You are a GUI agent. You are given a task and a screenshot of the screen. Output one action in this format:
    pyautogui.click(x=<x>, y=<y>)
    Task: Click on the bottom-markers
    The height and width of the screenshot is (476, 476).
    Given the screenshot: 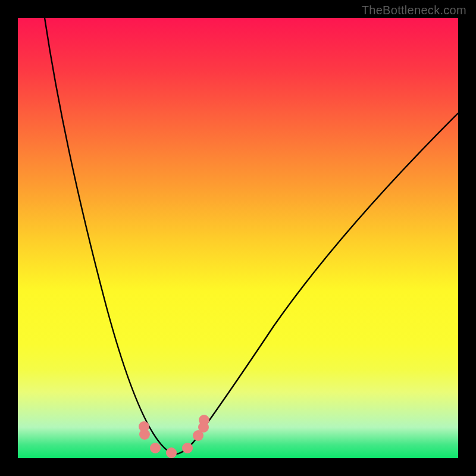 What is the action you would take?
    pyautogui.click(x=174, y=437)
    